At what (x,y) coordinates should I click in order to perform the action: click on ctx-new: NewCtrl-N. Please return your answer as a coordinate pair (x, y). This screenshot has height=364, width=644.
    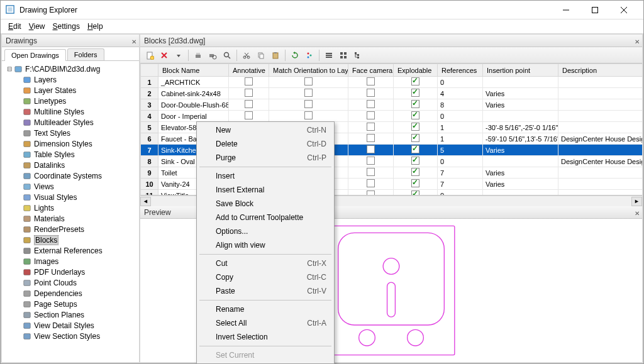
    Looking at the image, I should click on (265, 130).